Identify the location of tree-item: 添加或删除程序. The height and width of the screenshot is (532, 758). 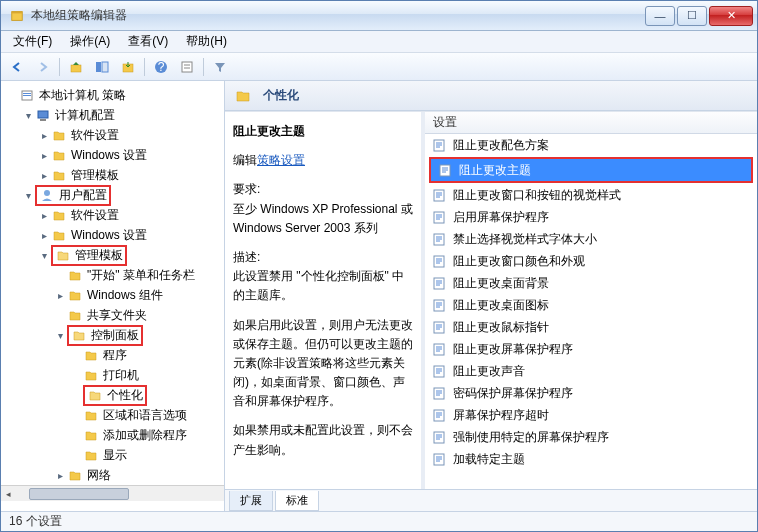
(146, 435).